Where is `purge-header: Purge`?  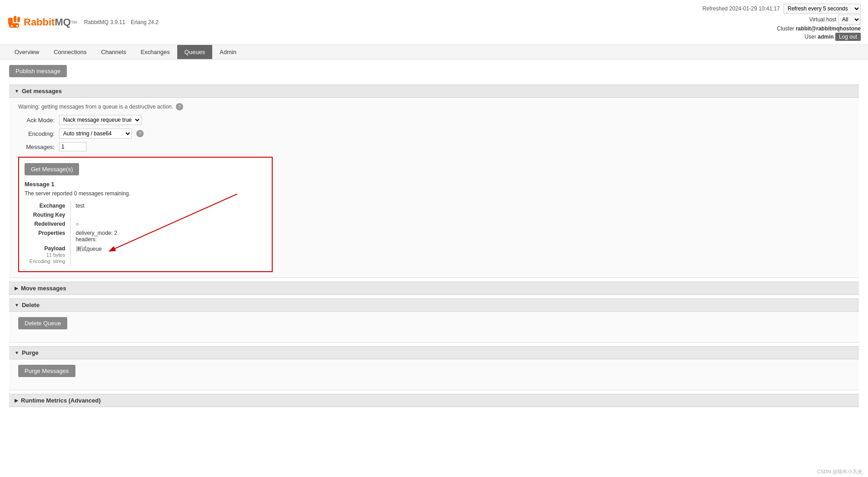
purge-header: Purge is located at coordinates (434, 353).